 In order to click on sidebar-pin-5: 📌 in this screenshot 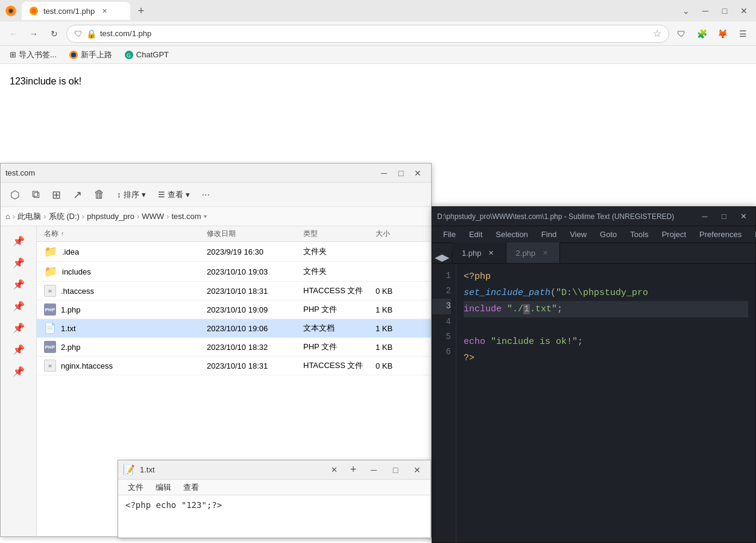, I will do `click(19, 328)`.